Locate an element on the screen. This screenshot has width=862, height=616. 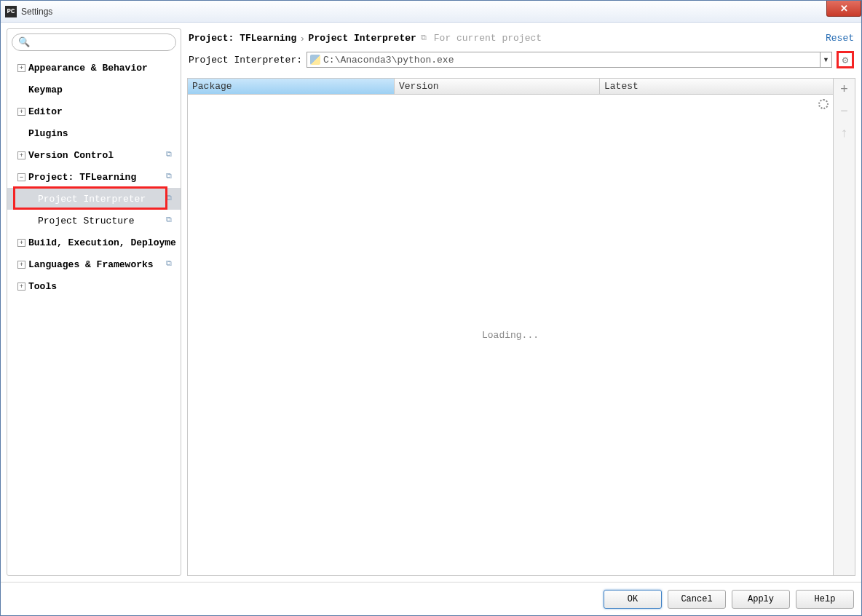
window-title: Settings is located at coordinates (36, 12).